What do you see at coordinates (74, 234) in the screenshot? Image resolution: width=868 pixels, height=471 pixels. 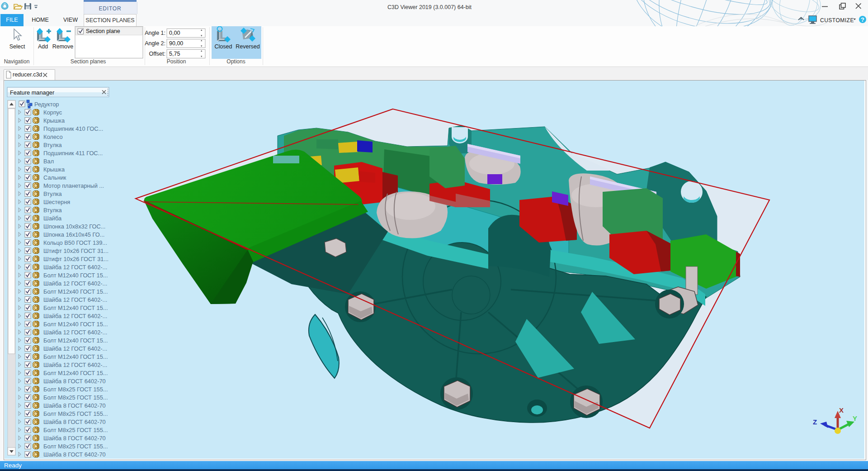 I see `svg-text: Шпонка 16x10x45 ГО...` at bounding box center [74, 234].